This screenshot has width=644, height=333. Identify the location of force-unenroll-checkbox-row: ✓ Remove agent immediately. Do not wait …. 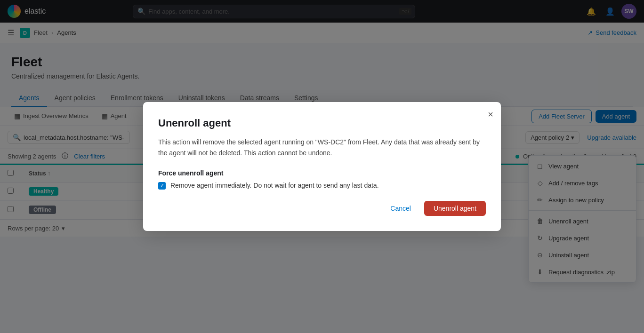
(322, 185).